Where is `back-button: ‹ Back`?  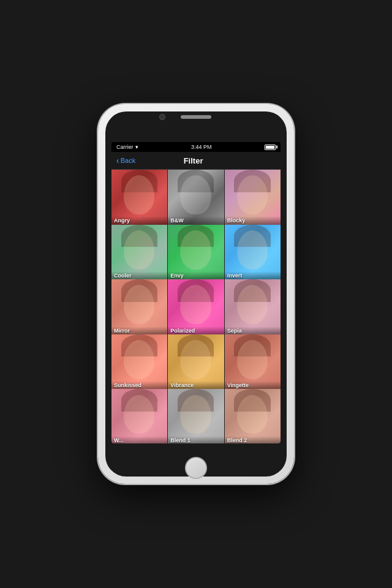
back-button: ‹ Back is located at coordinates (126, 160).